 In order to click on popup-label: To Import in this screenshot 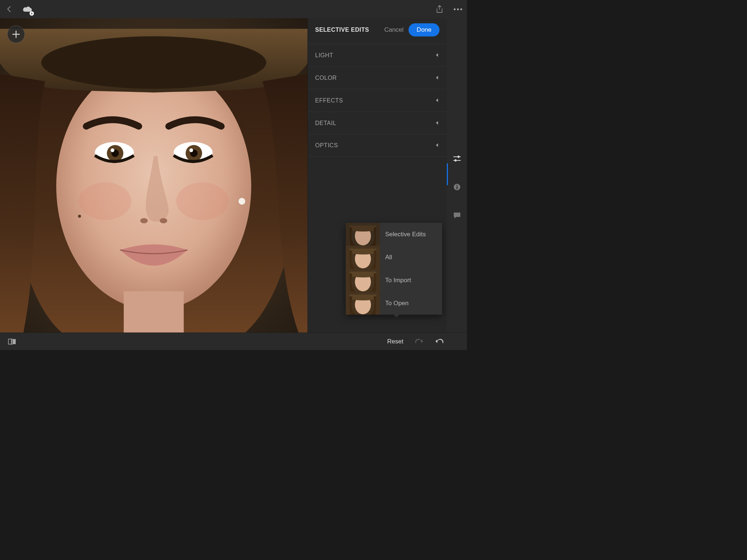, I will do `click(398, 280)`.